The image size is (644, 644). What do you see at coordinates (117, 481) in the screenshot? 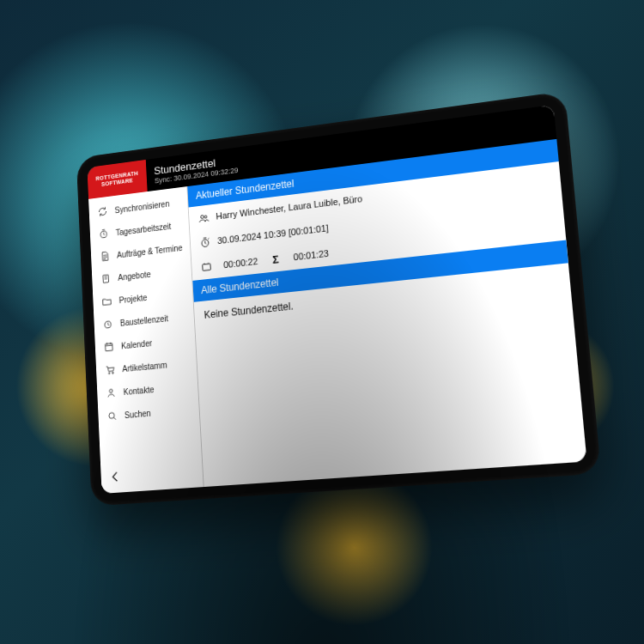
I see `back-button` at bounding box center [117, 481].